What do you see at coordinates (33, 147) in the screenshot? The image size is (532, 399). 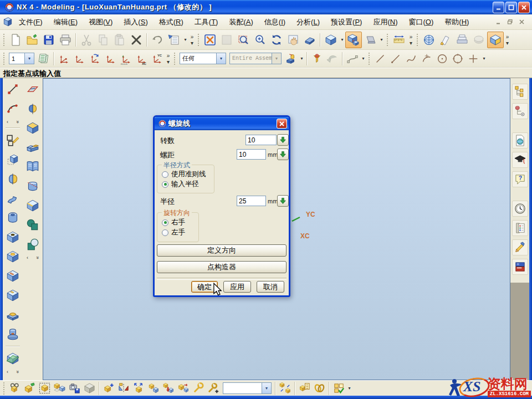 I see `step-block-button` at bounding box center [33, 147].